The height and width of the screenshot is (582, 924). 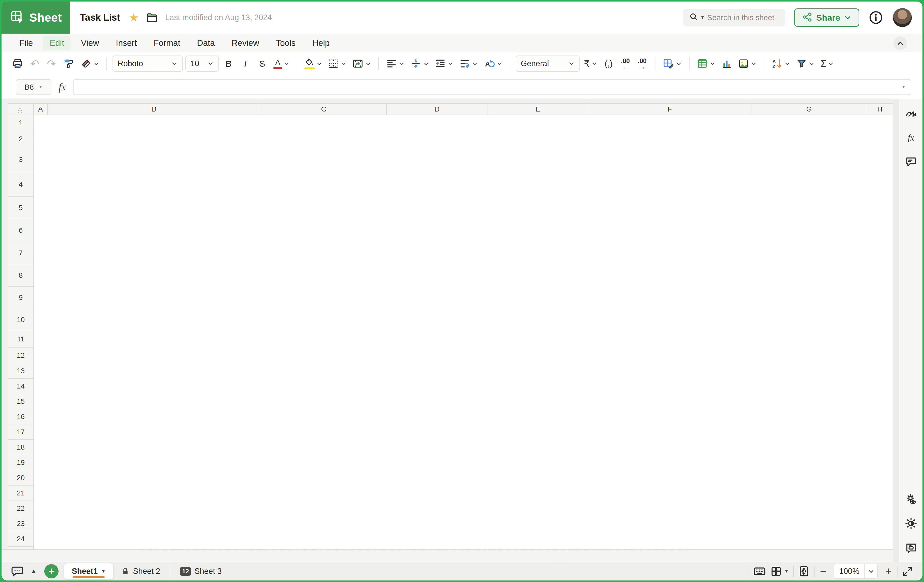 I want to click on row-header-9: 9, so click(x=21, y=298).